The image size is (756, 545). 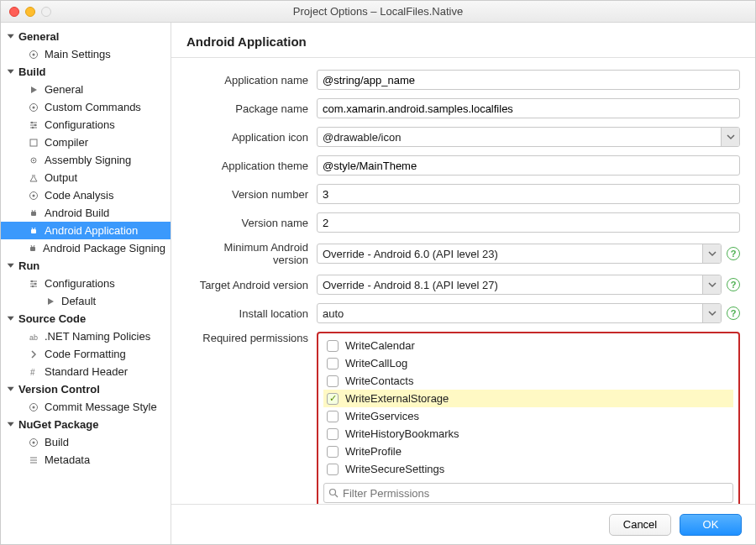 I want to click on sidebar-item: ab.NET Naming Policies, so click(x=86, y=336).